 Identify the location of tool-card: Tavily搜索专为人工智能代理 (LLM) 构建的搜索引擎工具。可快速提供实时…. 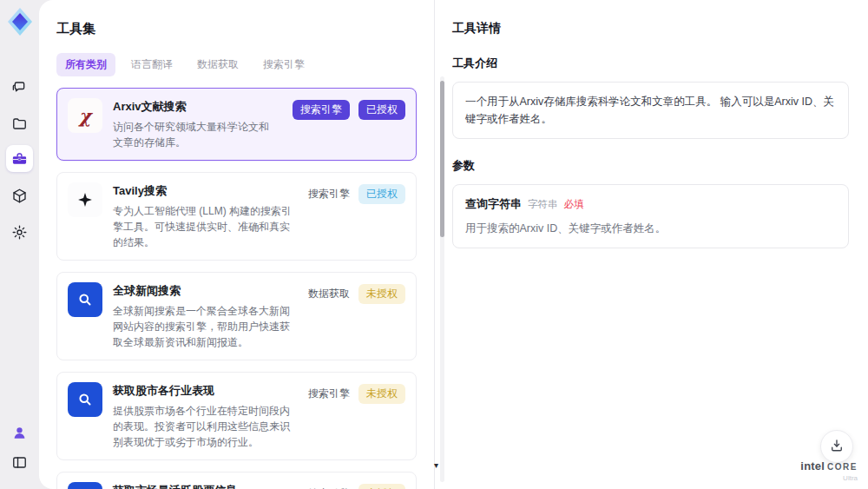
(236, 216).